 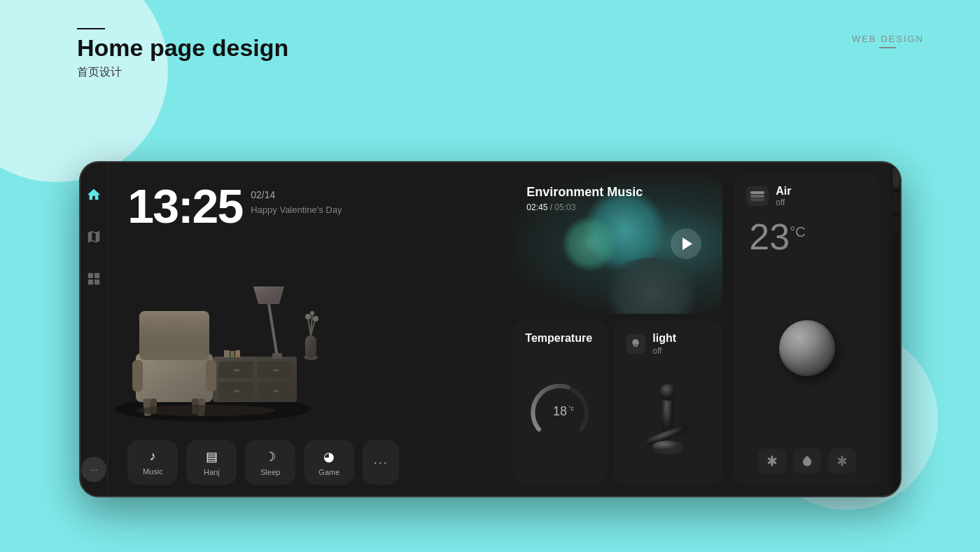 I want to click on air-wind-button, so click(x=842, y=461).